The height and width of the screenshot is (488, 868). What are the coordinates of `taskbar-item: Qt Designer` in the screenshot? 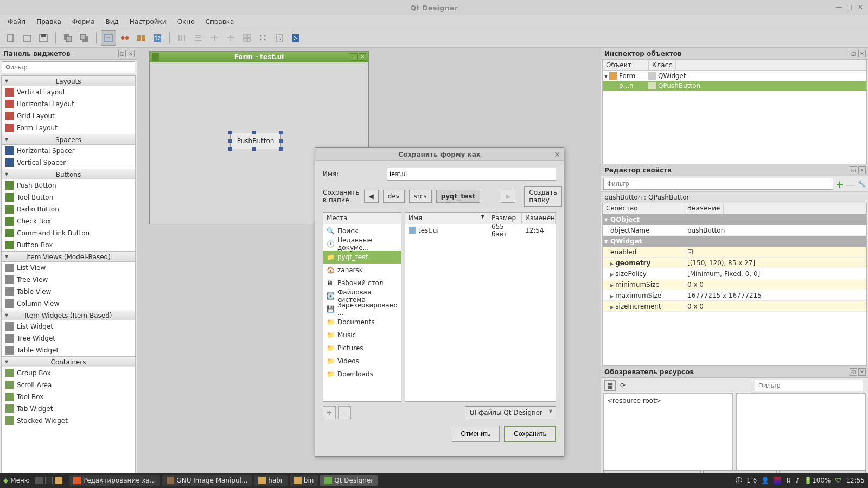 It's located at (349, 480).